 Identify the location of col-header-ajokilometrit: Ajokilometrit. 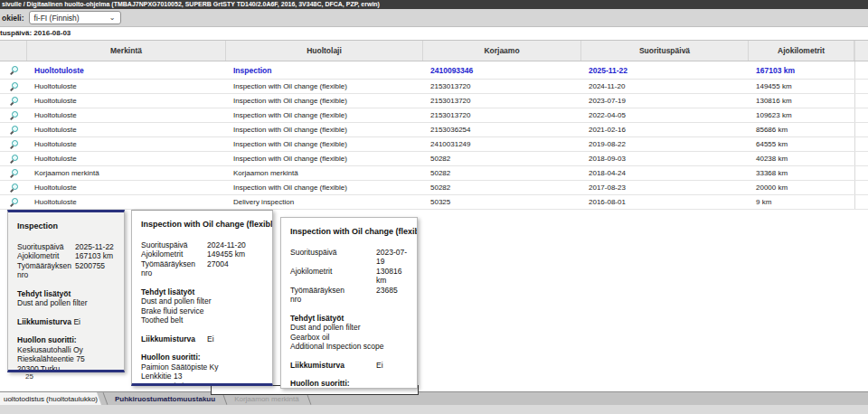
(801, 51).